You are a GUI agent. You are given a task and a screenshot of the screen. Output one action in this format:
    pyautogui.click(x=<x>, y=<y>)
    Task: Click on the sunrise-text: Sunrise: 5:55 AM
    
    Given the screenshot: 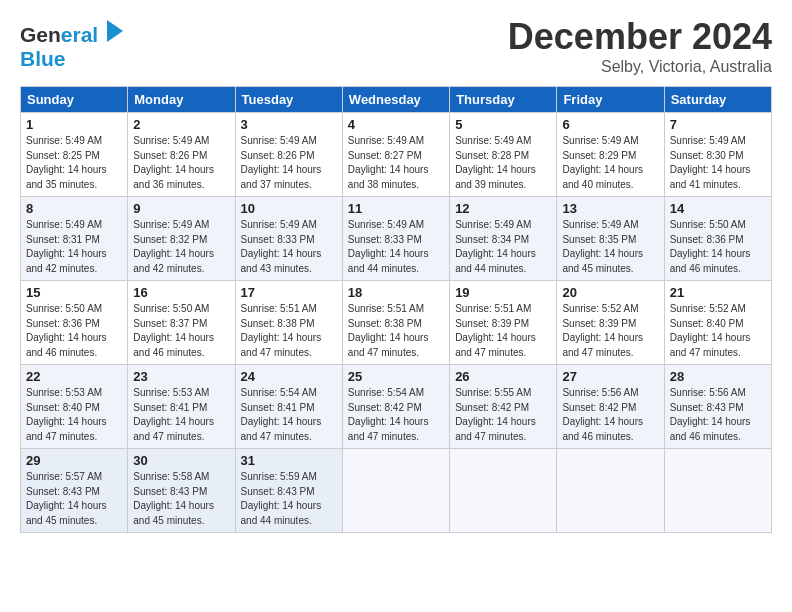 What is the action you would take?
    pyautogui.click(x=503, y=394)
    